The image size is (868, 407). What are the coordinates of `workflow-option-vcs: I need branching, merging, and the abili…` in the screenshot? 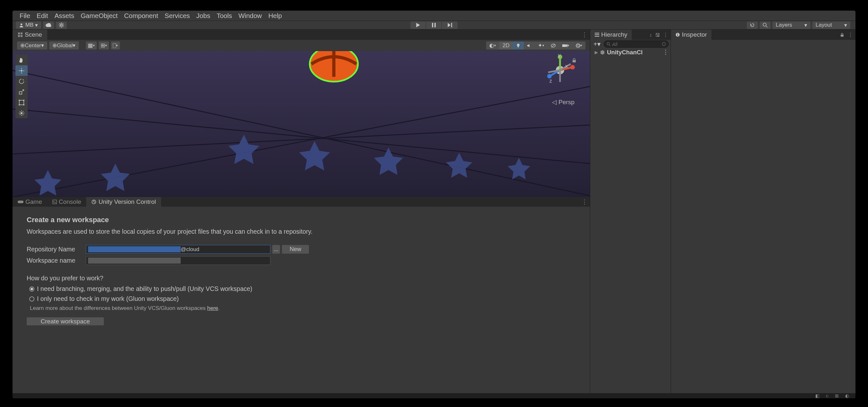 It's located at (303, 289).